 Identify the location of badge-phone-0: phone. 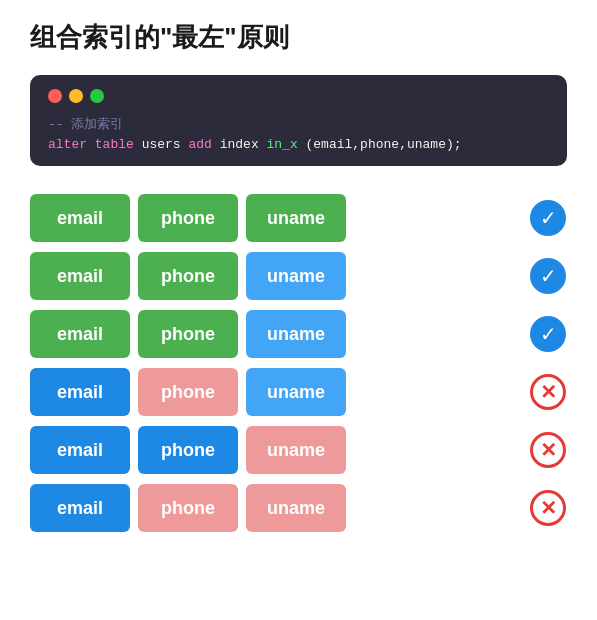
(188, 218).